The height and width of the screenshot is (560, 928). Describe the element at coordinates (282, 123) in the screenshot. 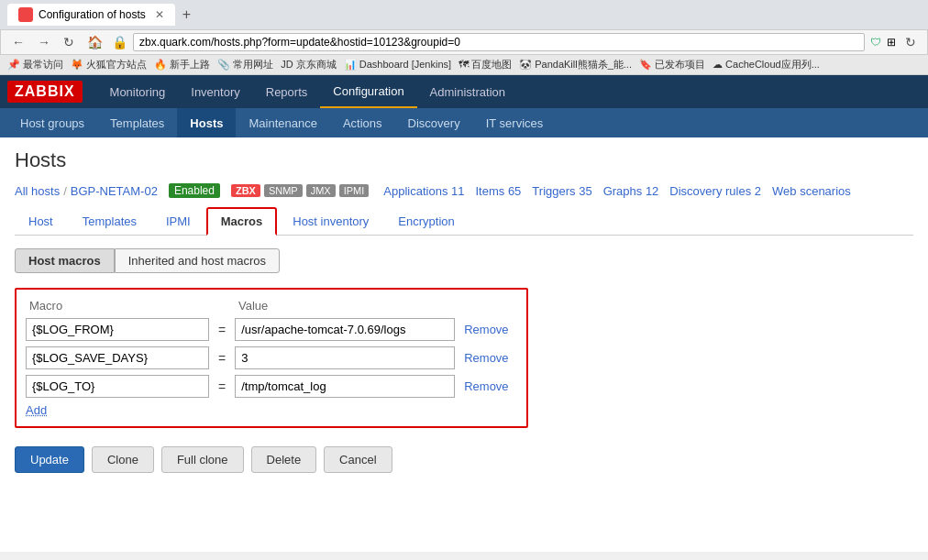

I see `nav-maintenance: Maintenance` at that location.